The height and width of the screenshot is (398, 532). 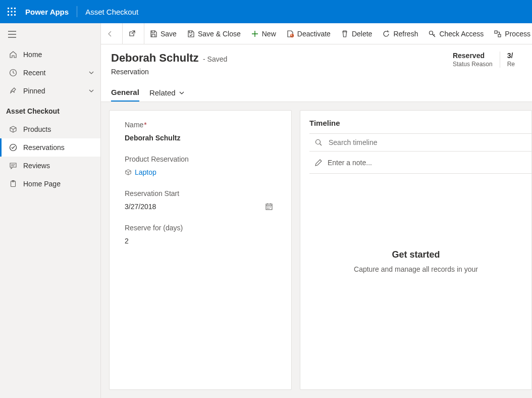 What do you see at coordinates (318, 163) in the screenshot?
I see `pencil-icon` at bounding box center [318, 163].